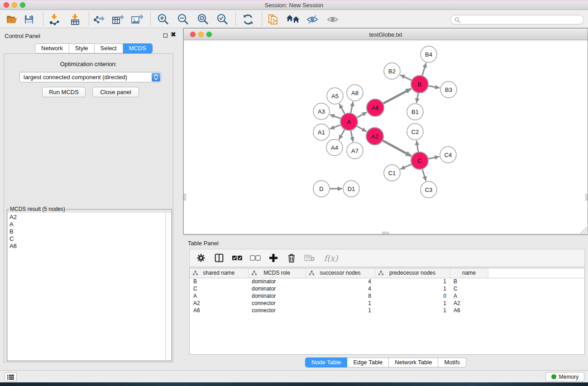 The image size is (588, 386). Describe the element at coordinates (248, 19) in the screenshot. I see `refresh-view-icon` at that location.